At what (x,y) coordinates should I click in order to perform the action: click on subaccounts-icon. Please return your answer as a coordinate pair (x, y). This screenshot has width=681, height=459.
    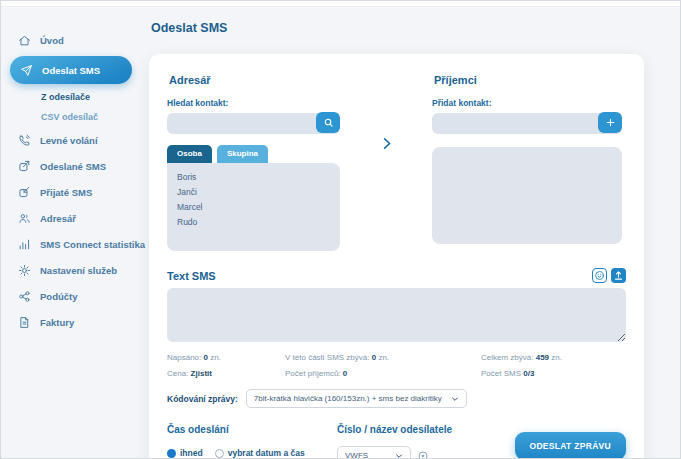
    Looking at the image, I should click on (24, 296).